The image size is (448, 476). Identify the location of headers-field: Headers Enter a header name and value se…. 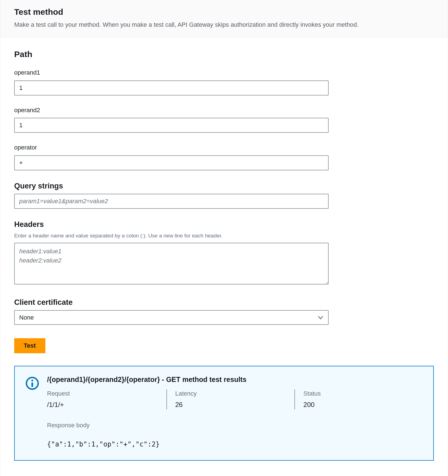
(224, 253).